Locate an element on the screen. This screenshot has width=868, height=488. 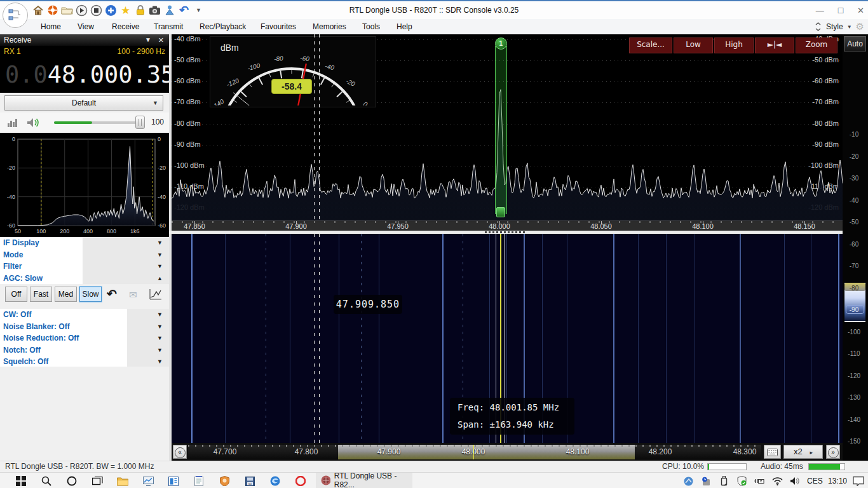
tray-defender-icon is located at coordinates (742, 481).